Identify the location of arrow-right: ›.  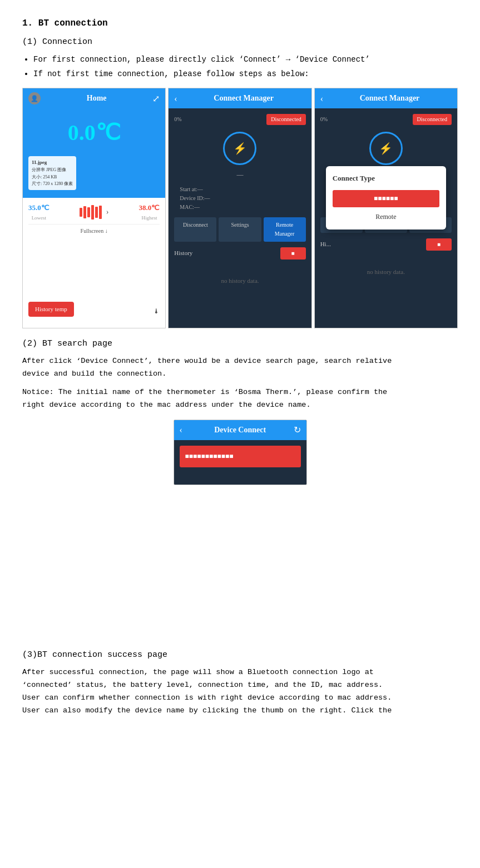
(108, 212).